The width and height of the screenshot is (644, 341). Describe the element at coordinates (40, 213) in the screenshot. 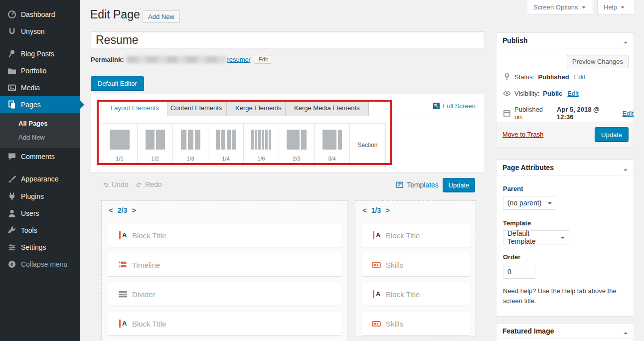

I see `sidebar-item-users: Users` at that location.